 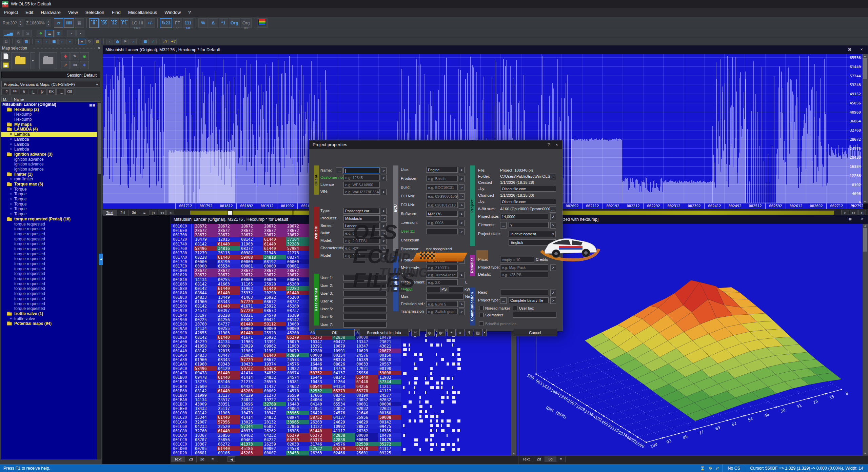 What do you see at coordinates (228, 435) in the screenshot?
I see `hex-cell: 25856` at bounding box center [228, 435].